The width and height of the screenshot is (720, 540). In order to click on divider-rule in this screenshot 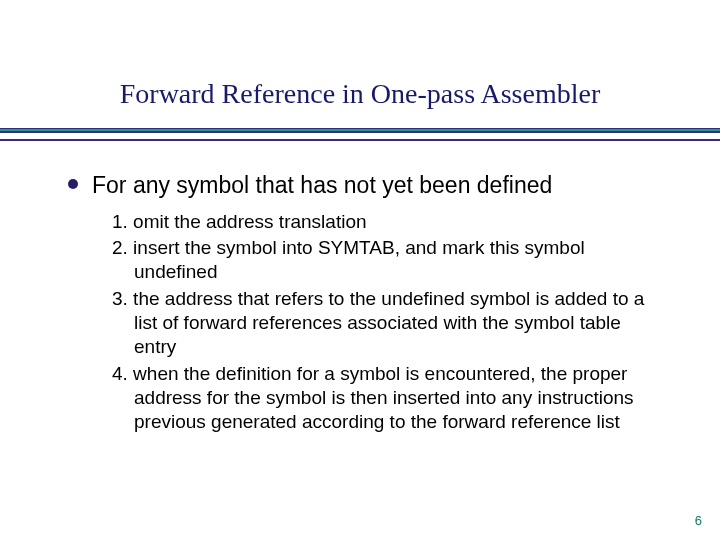, I will do `click(360, 130)`.